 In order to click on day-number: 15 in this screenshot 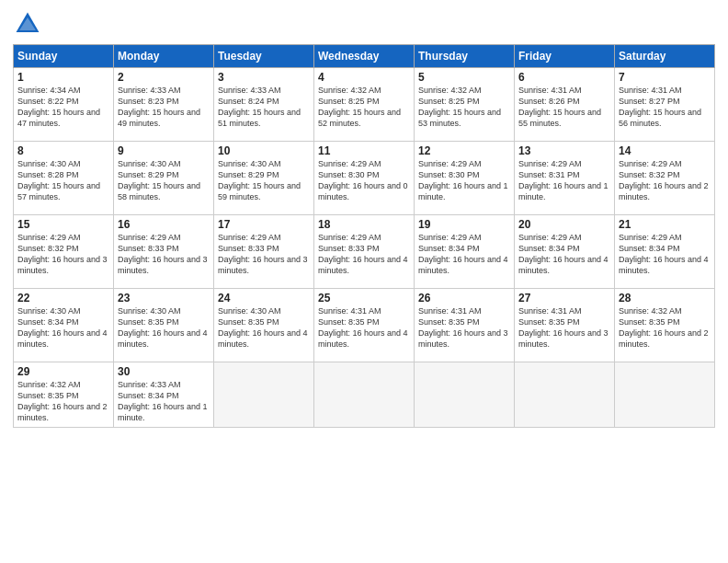, I will do `click(63, 224)`.